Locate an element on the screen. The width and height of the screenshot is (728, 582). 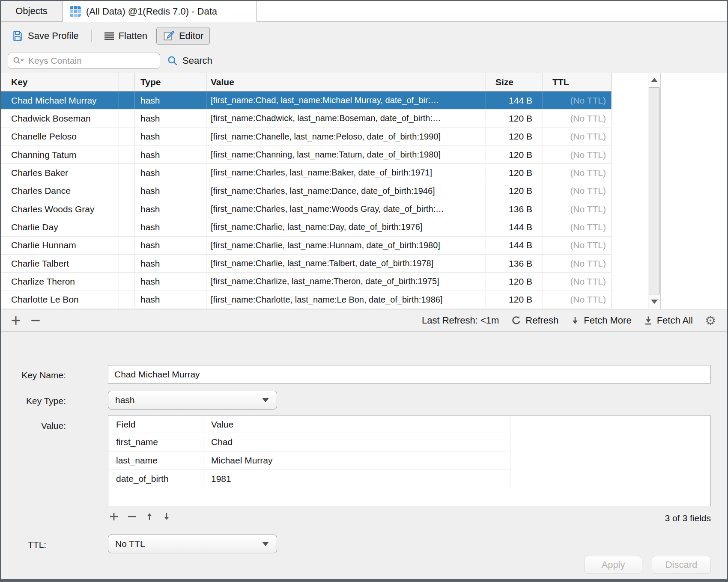
key-type-select: hash is located at coordinates (193, 400).